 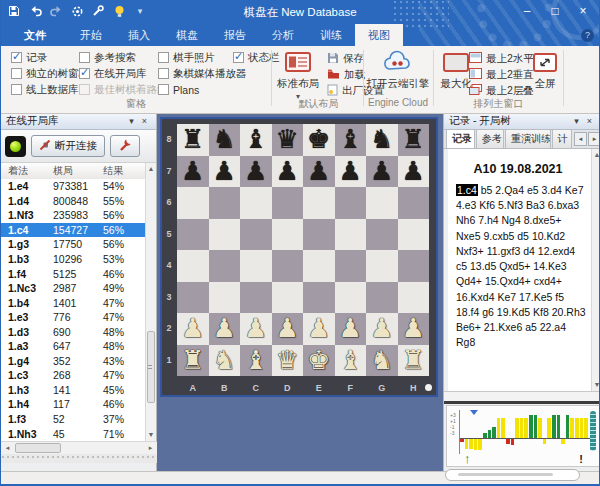 What do you see at coordinates (414, 266) in the screenshot?
I see `square-h4` at bounding box center [414, 266].